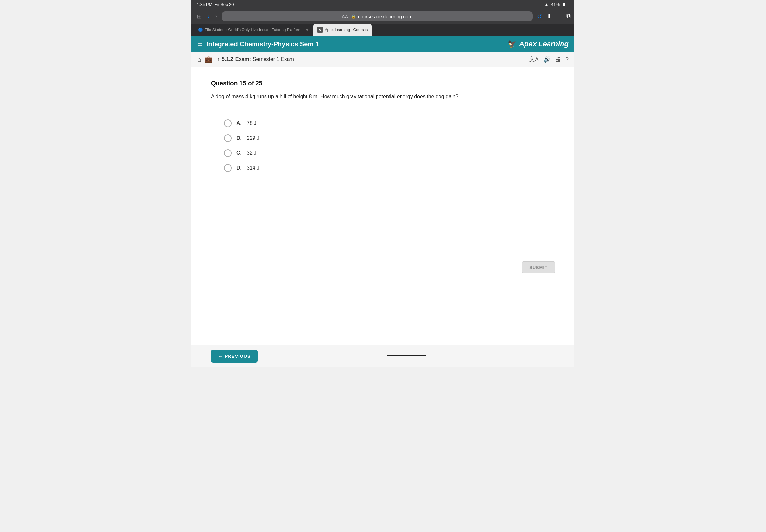  I want to click on battery-bar, so click(566, 4).